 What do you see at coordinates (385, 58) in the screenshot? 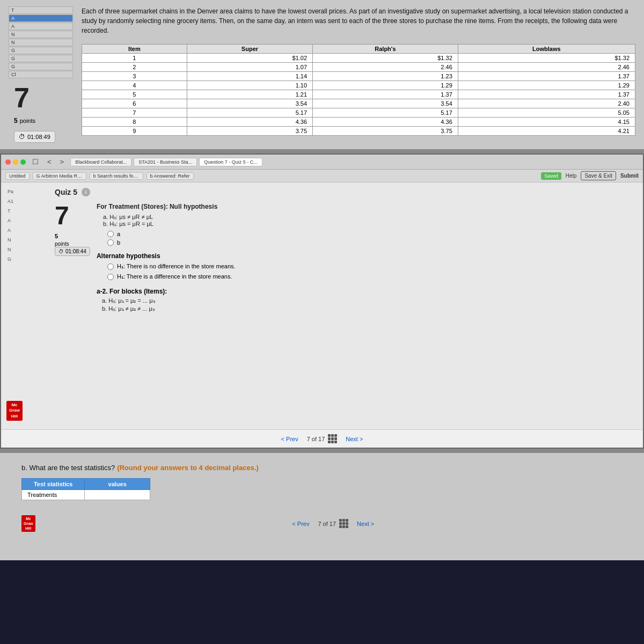
I see `cell-1-2: $1.32` at bounding box center [385, 58].